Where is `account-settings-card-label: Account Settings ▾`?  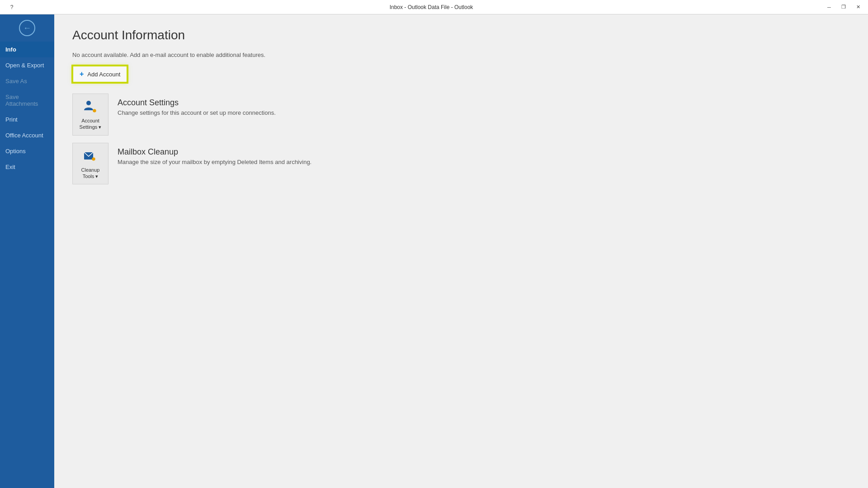 account-settings-card-label: Account Settings ▾ is located at coordinates (90, 124).